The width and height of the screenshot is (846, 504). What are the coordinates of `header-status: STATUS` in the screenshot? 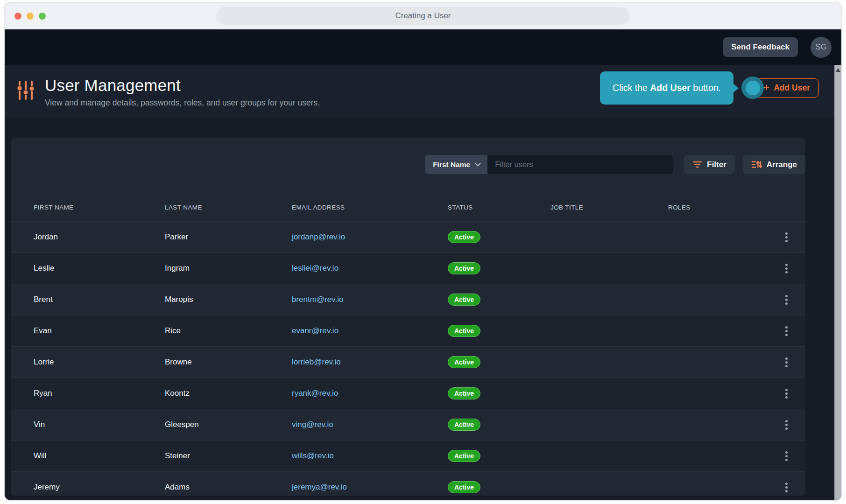 It's located at (499, 207).